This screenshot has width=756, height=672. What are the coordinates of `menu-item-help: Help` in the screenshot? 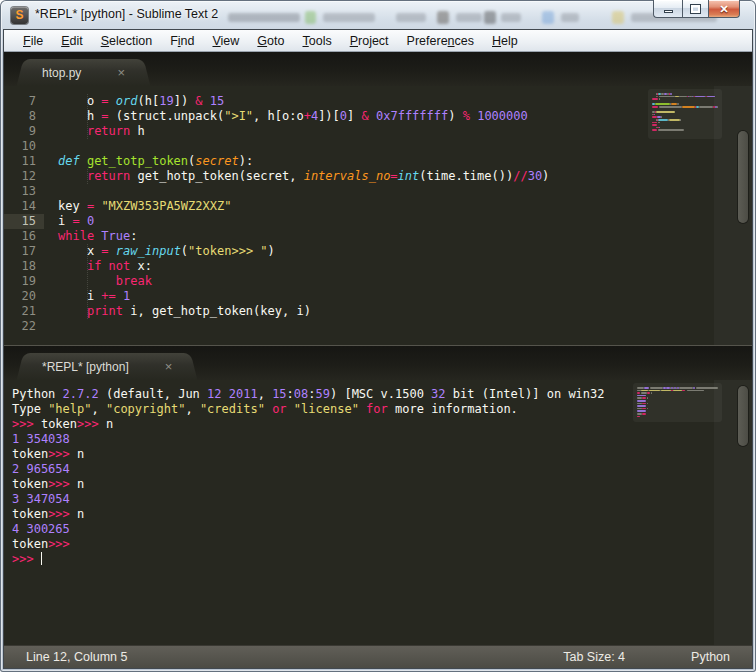 It's located at (505, 41).